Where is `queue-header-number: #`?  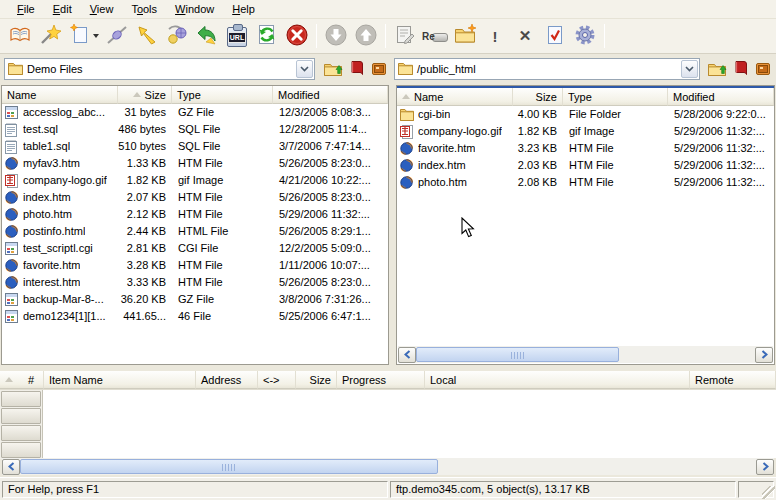 queue-header-number: # is located at coordinates (22, 380).